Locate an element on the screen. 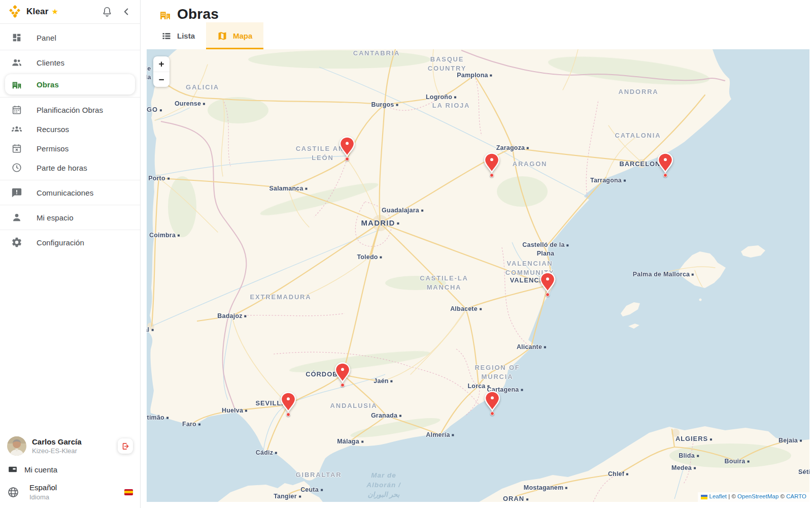  zoom-out-button: − is located at coordinates (161, 79).